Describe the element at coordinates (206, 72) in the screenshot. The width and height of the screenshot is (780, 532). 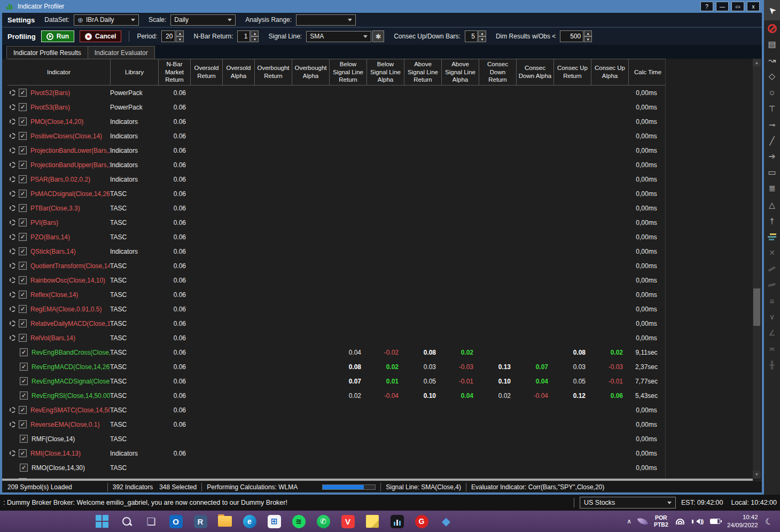
I see `column-header: Oversold Return` at that location.